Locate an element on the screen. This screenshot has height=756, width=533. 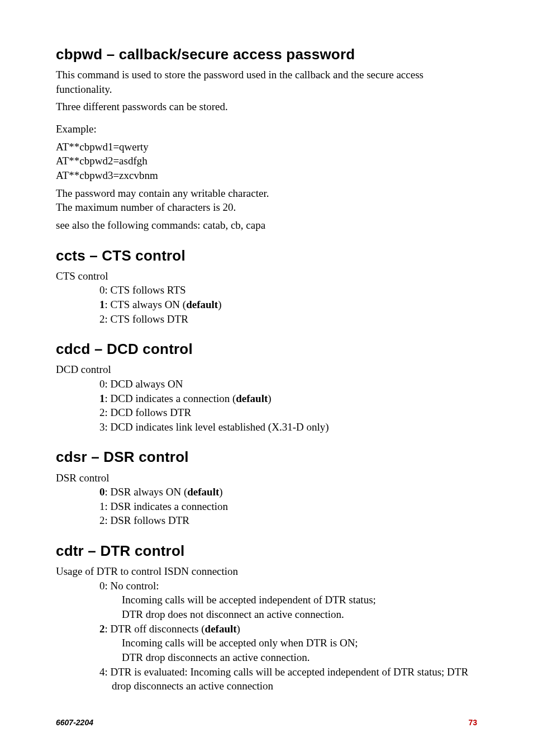
body-text: The password may contain any writable ch… is located at coordinates (266, 193).